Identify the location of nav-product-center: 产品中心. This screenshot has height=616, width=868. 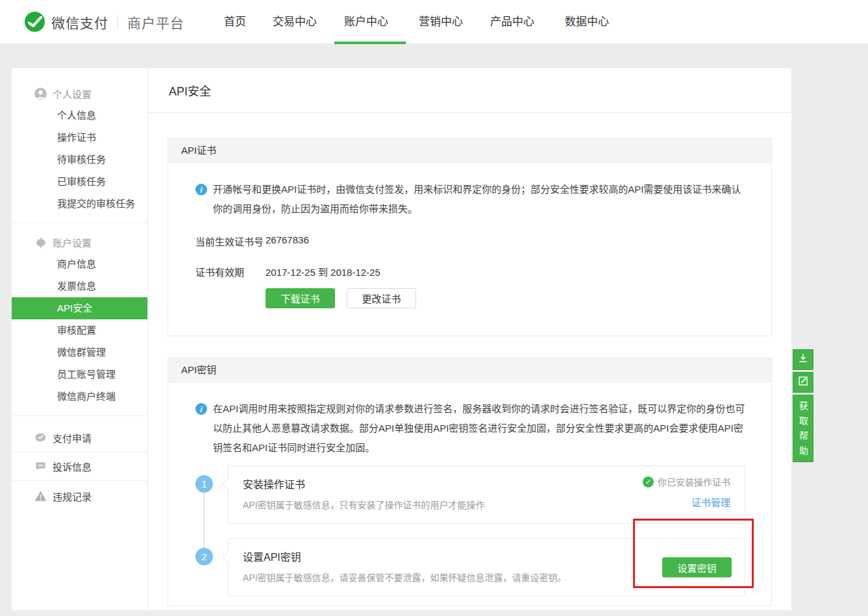
(512, 22).